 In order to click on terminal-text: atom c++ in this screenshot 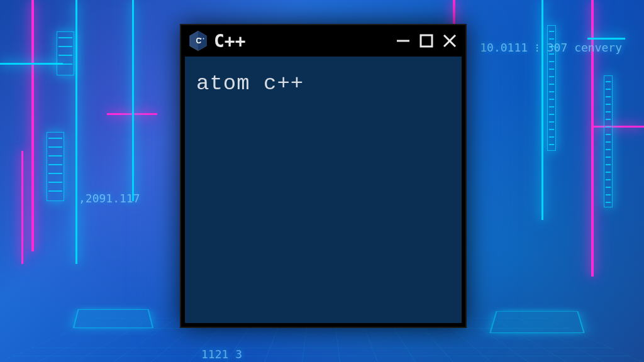, I will do `click(323, 84)`.